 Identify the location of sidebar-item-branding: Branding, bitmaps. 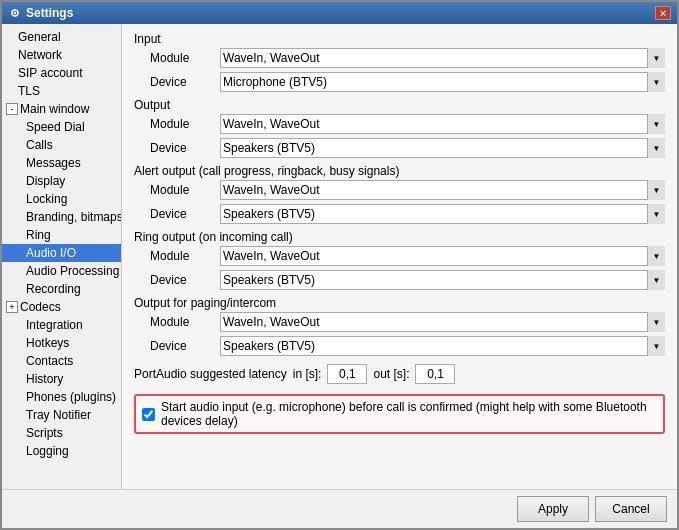
(62, 217).